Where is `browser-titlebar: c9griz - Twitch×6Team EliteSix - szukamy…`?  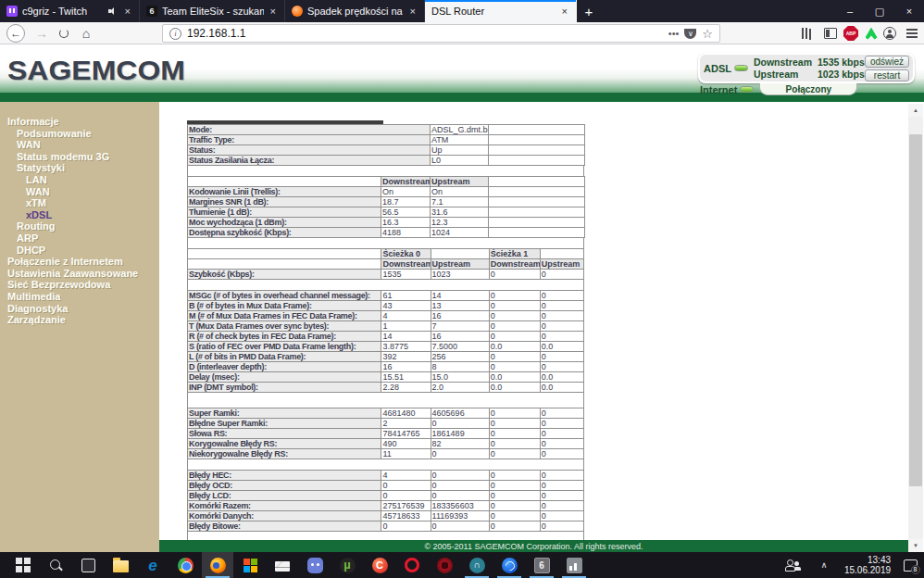 browser-titlebar: c9griz - Twitch×6Team EliteSix - szukamy… is located at coordinates (462, 11).